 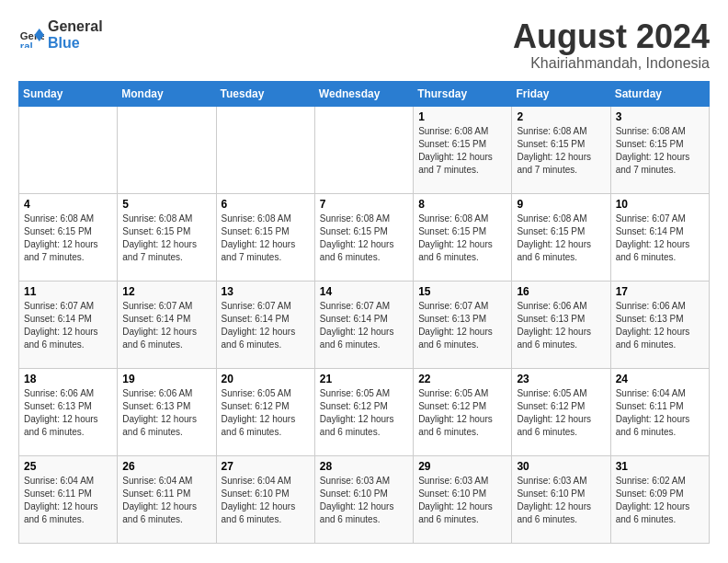 I want to click on day-header-thursday: Thursday, so click(x=463, y=94).